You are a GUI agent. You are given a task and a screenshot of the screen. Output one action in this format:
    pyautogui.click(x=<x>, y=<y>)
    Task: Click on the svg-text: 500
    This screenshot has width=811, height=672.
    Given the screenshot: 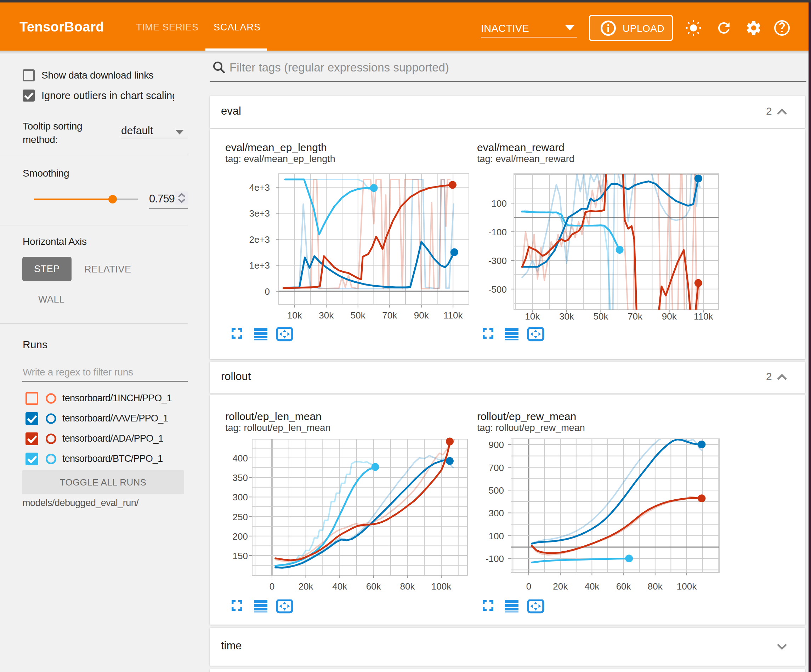 What is the action you would take?
    pyautogui.click(x=497, y=490)
    